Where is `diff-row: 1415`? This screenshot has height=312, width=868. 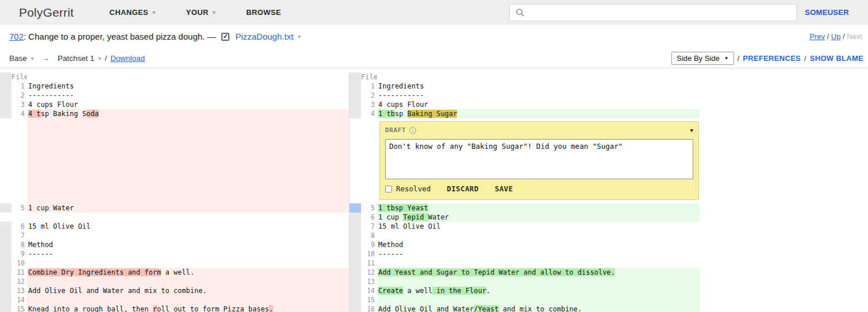
diff-row: 1415 is located at coordinates (349, 300).